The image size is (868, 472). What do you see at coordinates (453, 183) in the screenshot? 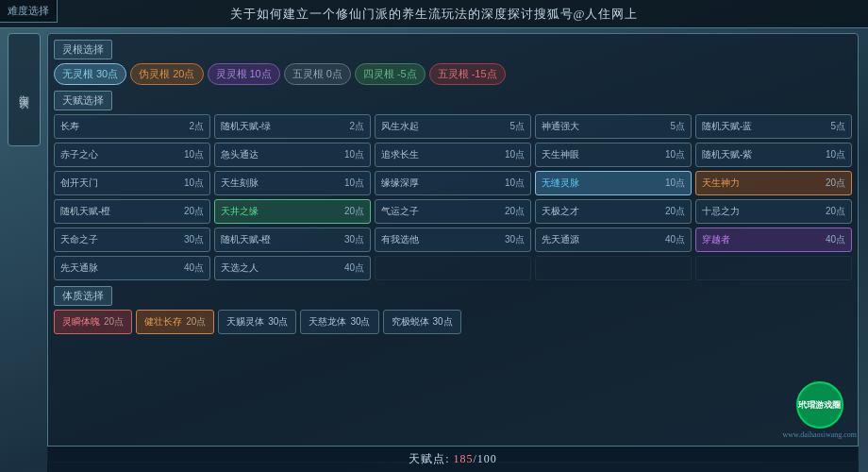
I see `tz-btn-yuanyuan: 缘缘深厚10点` at bounding box center [453, 183].